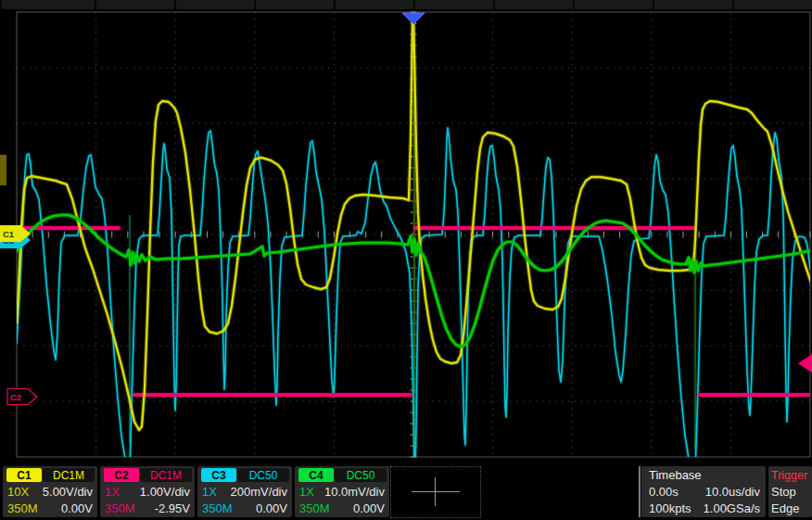 Image resolution: width=812 pixels, height=520 pixels. What do you see at coordinates (260, 492) in the screenshot?
I see `channel-scale-c3: 200mV/div` at bounding box center [260, 492].